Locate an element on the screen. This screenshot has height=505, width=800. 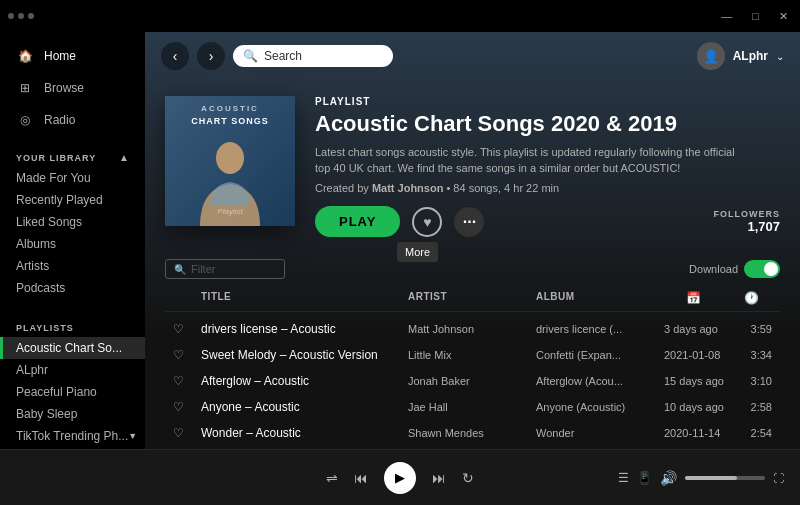
shuffle-button: ⇌ is located at coordinates (332, 478).